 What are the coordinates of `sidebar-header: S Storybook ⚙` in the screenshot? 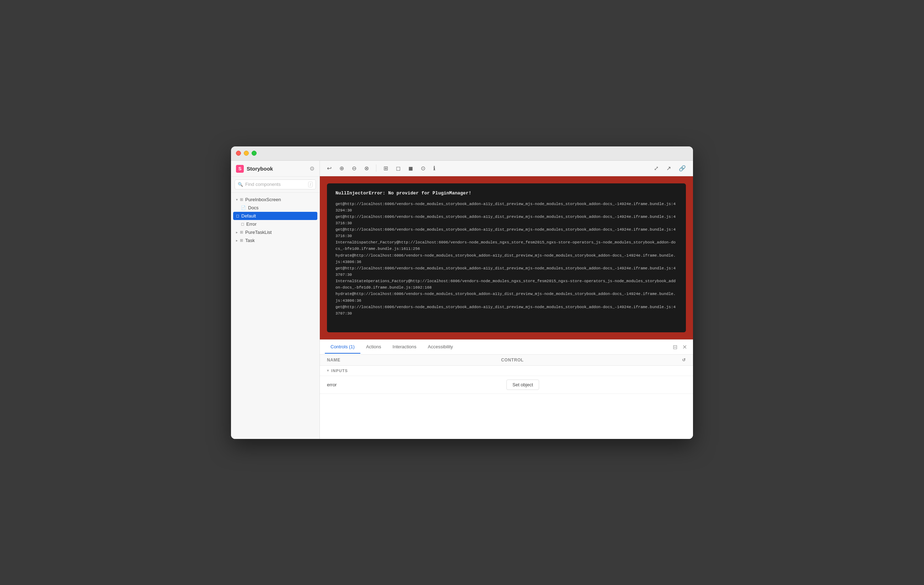 It's located at (276, 169).